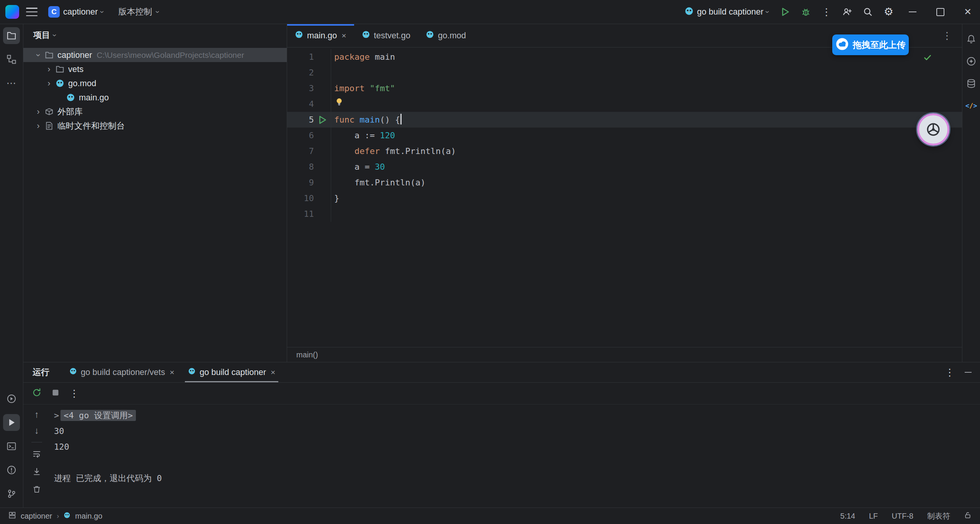 The width and height of the screenshot is (980, 524). I want to click on notifications-bell-icon, so click(971, 39).